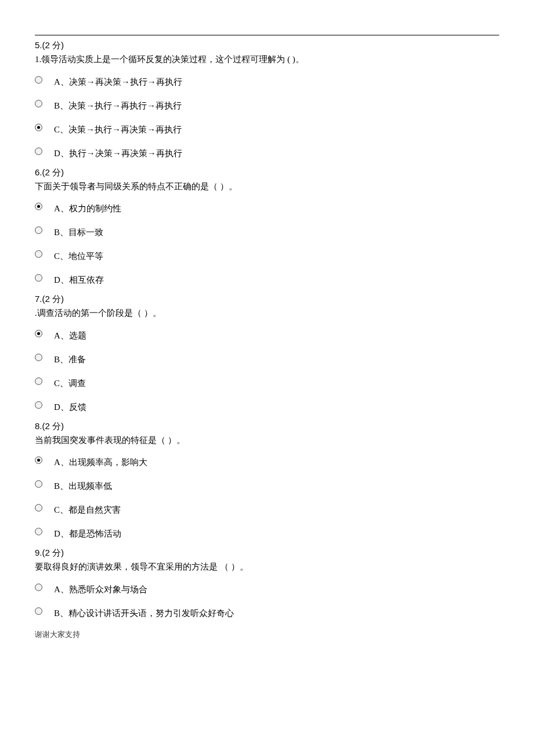 This screenshot has height=756, width=534. Describe the element at coordinates (267, 507) in the screenshot. I see `option-row: C、都是自然灾害` at that location.